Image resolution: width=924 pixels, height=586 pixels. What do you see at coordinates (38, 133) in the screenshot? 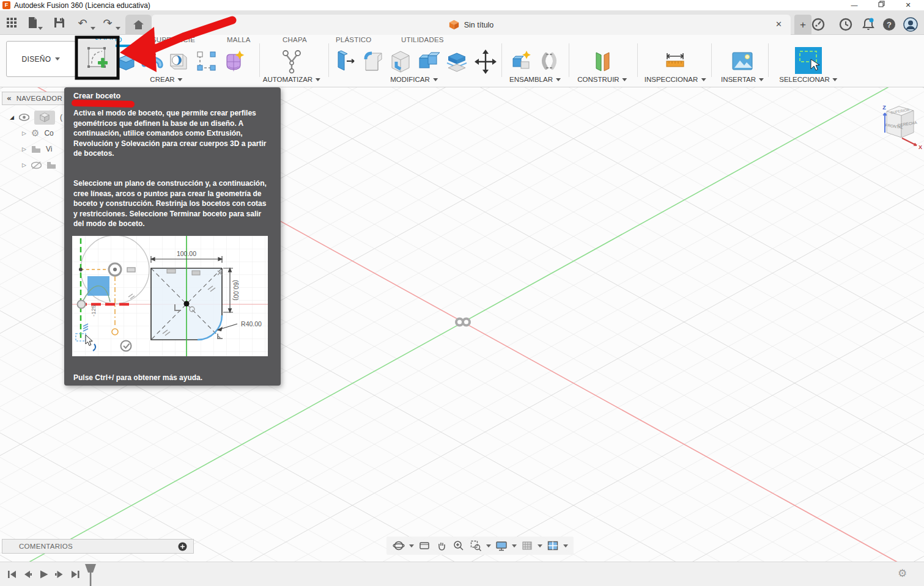
I see `browser-row-settings: ▷ ⚙ Co` at bounding box center [38, 133].